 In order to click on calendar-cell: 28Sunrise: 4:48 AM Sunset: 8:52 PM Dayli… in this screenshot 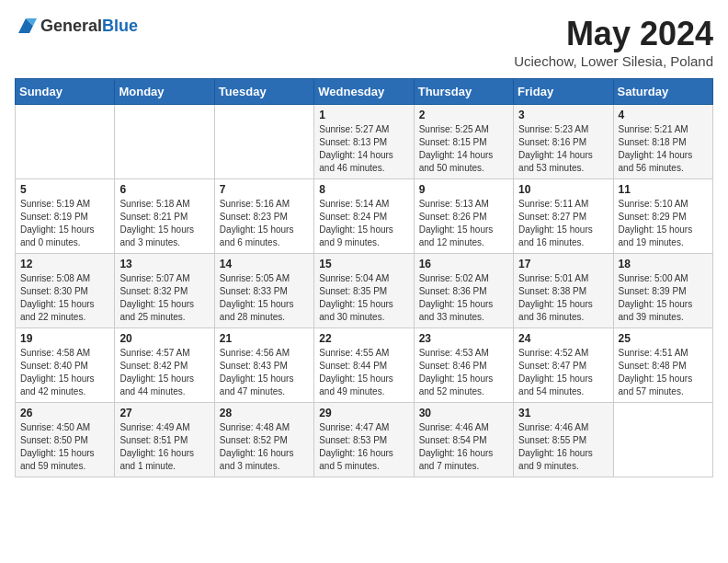, I will do `click(264, 440)`.